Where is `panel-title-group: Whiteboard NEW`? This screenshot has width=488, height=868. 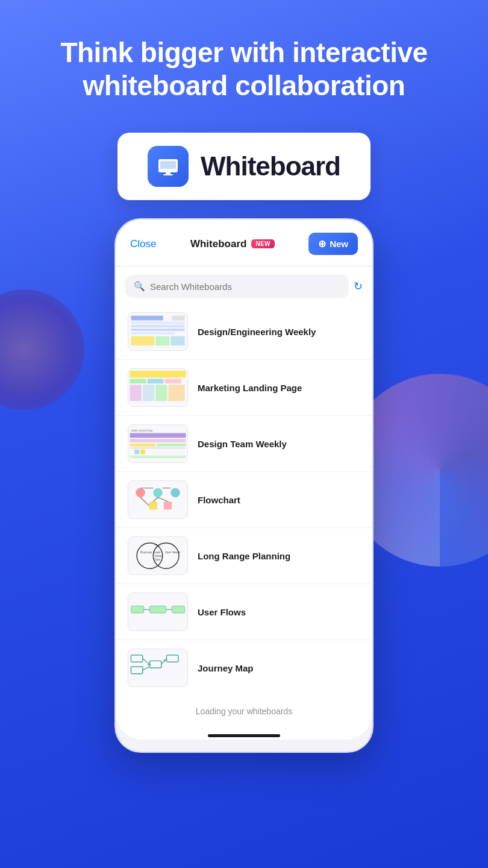
panel-title-group: Whiteboard NEW is located at coordinates (233, 244).